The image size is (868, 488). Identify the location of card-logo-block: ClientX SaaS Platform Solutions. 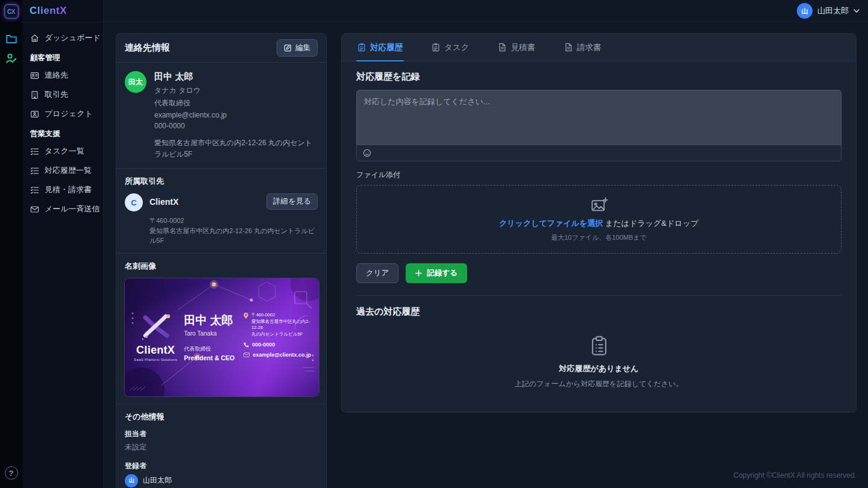
(156, 337).